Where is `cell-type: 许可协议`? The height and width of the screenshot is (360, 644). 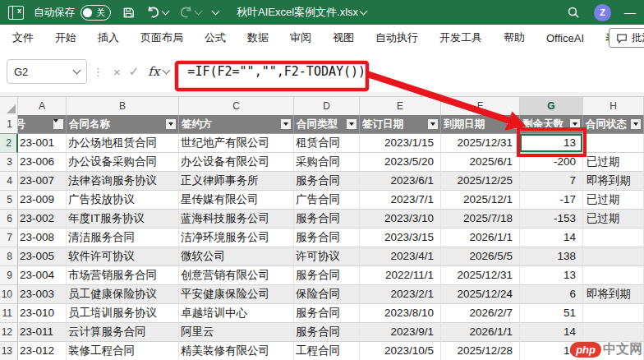
cell-type: 许可协议 is located at coordinates (327, 256).